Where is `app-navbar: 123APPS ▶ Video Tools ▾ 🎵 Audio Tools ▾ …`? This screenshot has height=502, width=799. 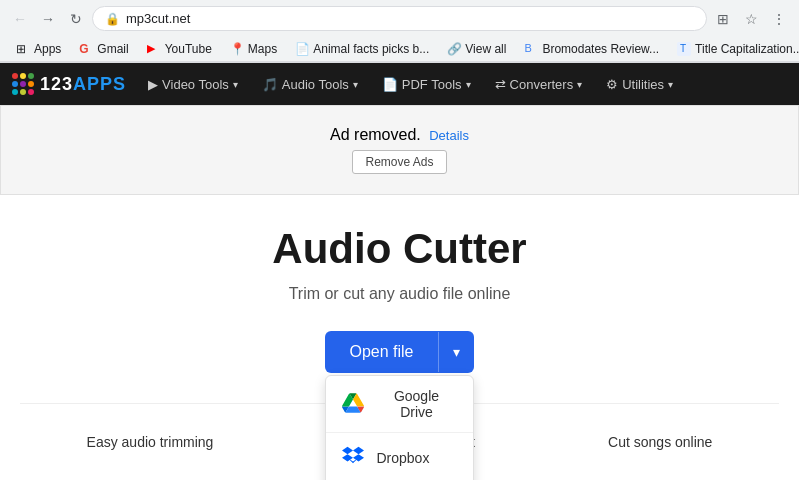 app-navbar: 123APPS ▶ Video Tools ▾ 🎵 Audio Tools ▾ … is located at coordinates (400, 84).